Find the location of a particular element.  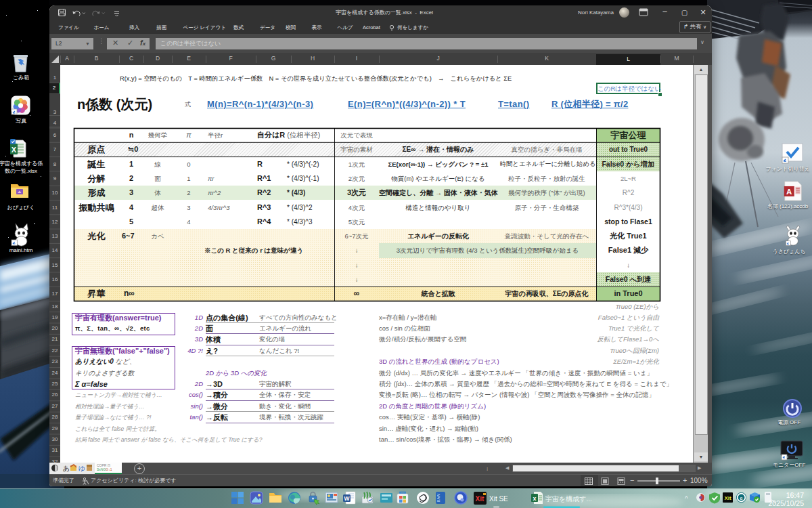

svg-text: あ is located at coordinates (66, 469).